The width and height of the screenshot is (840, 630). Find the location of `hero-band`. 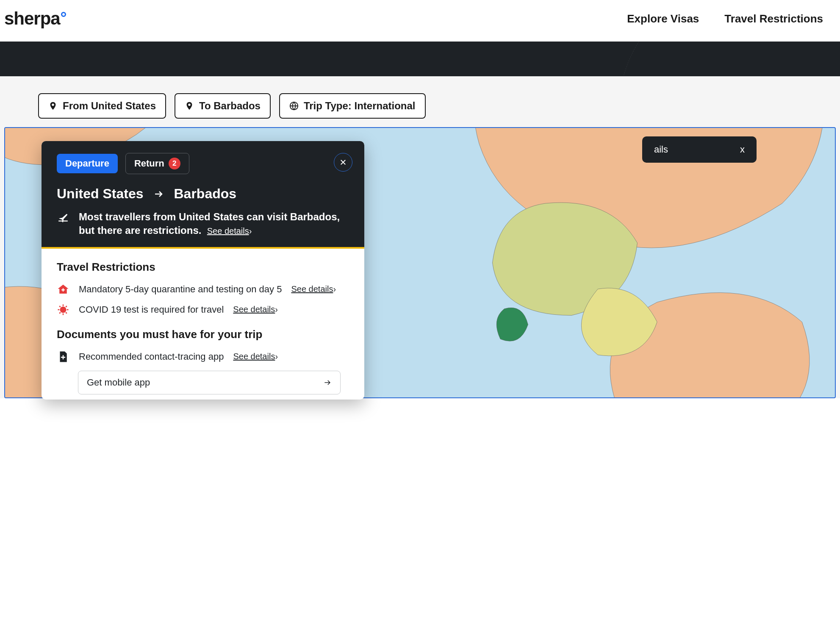

hero-band is located at coordinates (420, 59).